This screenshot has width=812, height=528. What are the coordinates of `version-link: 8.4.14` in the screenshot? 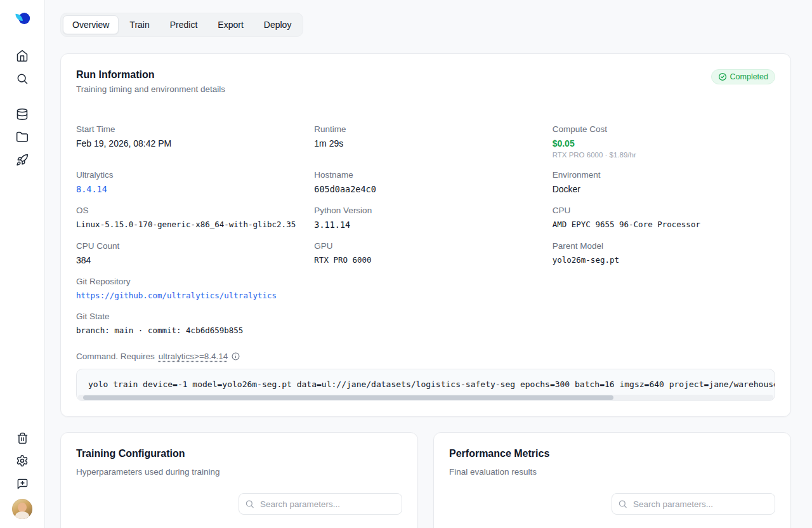 It's located at (188, 189).